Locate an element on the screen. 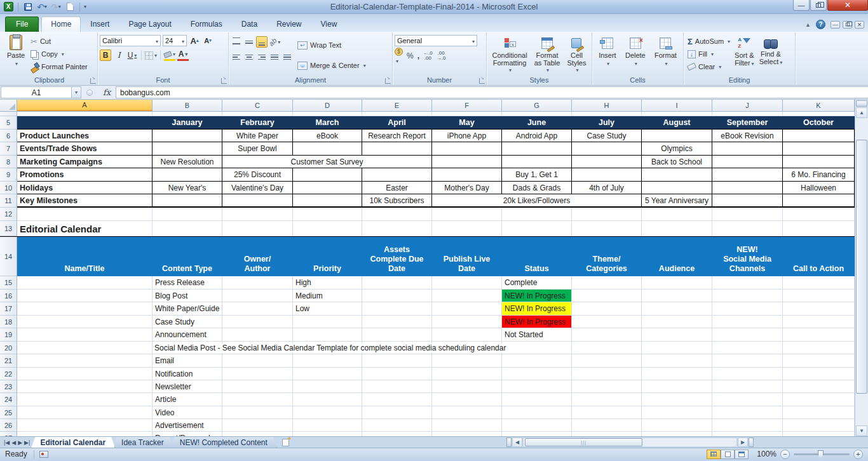 Image resolution: width=868 pixels, height=461 pixels. cell-C11 is located at coordinates (258, 201).